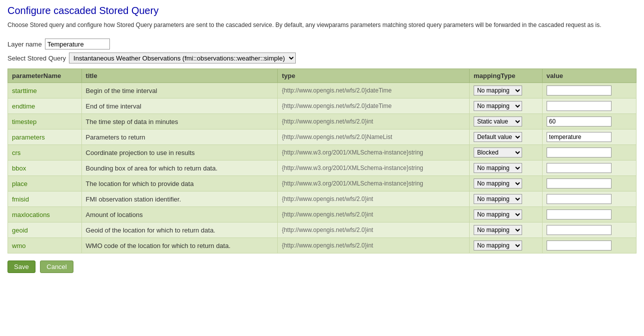 This screenshot has width=644, height=336. What do you see at coordinates (182, 58) in the screenshot?
I see `stored-query-select: Instantaneous Weather Observations (fmi:…` at bounding box center [182, 58].